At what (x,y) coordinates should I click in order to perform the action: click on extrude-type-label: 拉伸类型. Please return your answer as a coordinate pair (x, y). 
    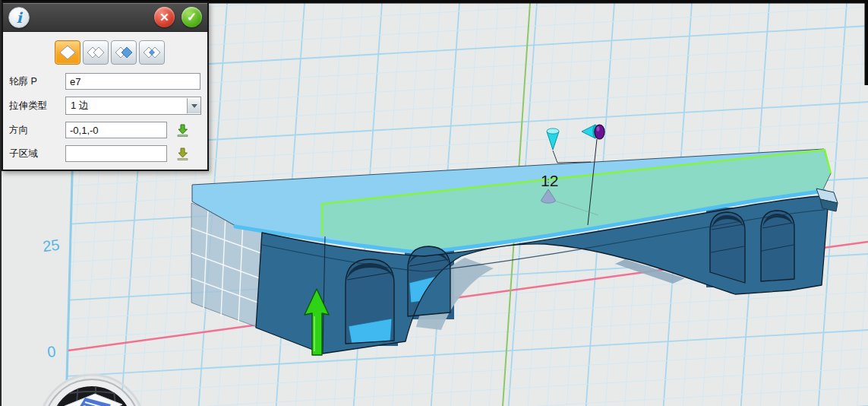
    Looking at the image, I should click on (37, 106).